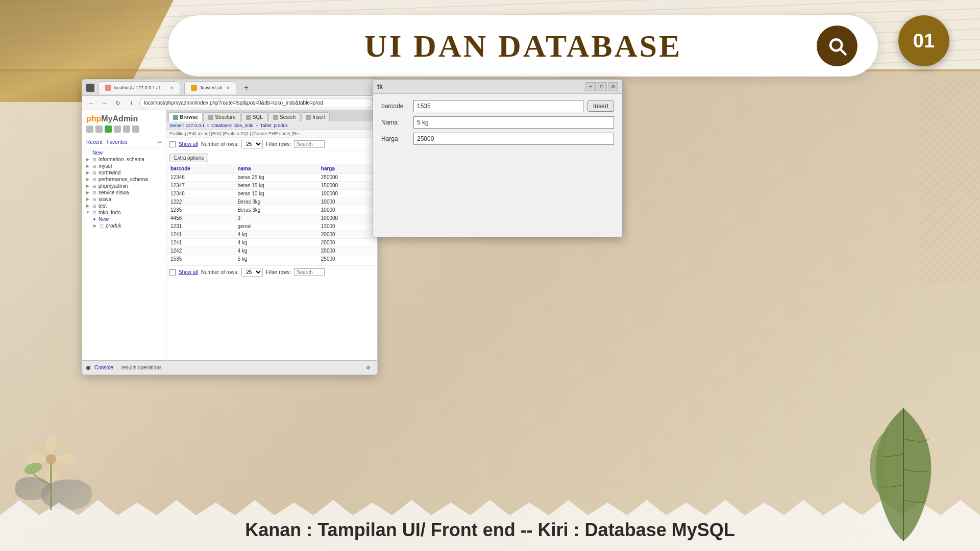 The width and height of the screenshot is (980, 551). Describe the element at coordinates (601, 106) in the screenshot. I see `tk-insert-btn: Insert` at that location.